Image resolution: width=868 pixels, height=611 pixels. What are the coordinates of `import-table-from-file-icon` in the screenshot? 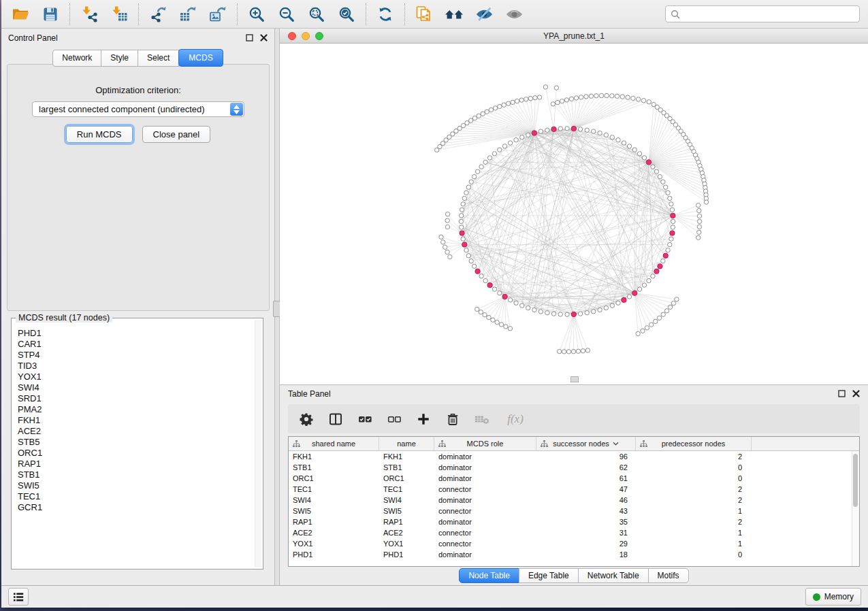 It's located at (119, 14).